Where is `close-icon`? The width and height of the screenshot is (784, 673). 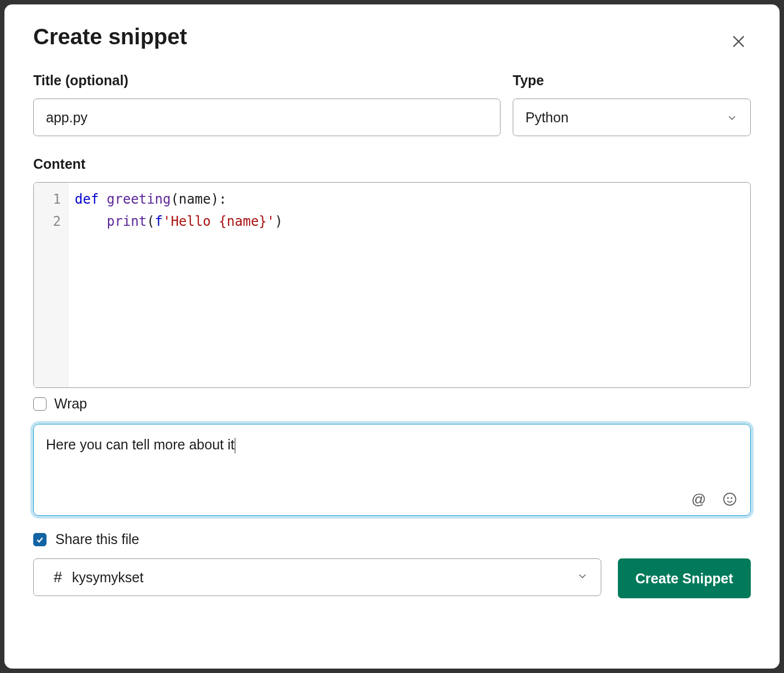
close-icon is located at coordinates (739, 42).